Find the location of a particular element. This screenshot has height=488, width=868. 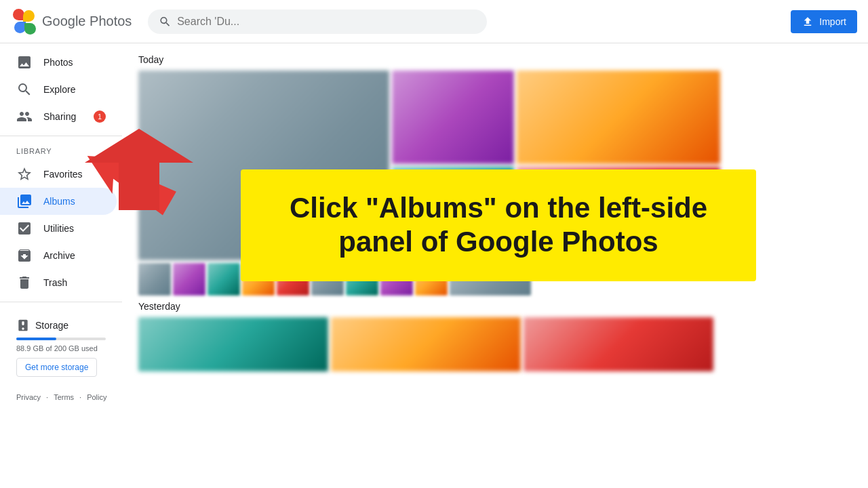

app-header: Google Photos Import is located at coordinates (434, 22).